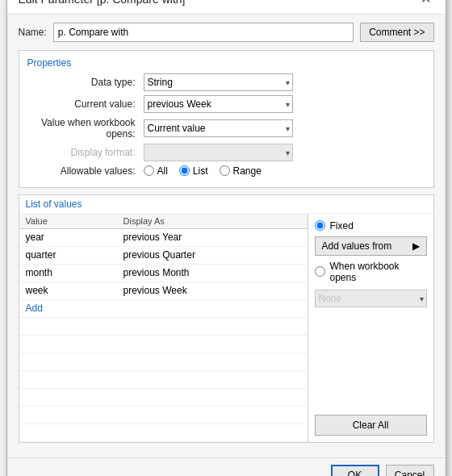 This screenshot has height=476, width=452. What do you see at coordinates (397, 32) in the screenshot?
I see `comment-button: Comment >>` at bounding box center [397, 32].